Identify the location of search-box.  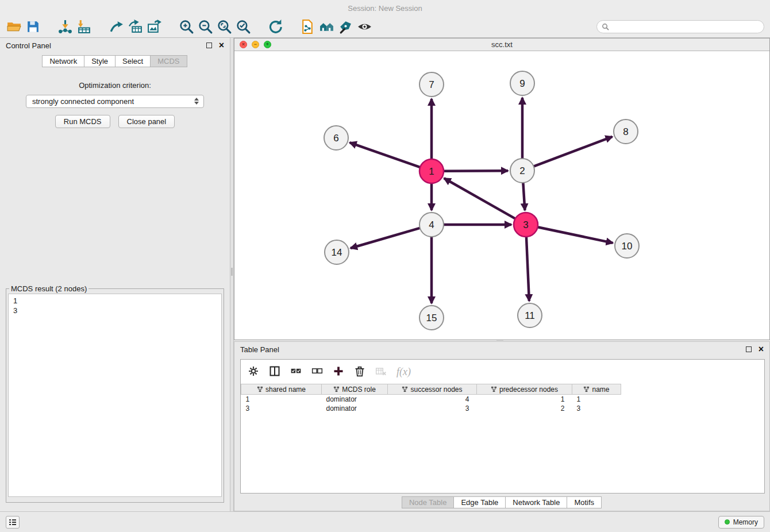
(680, 26).